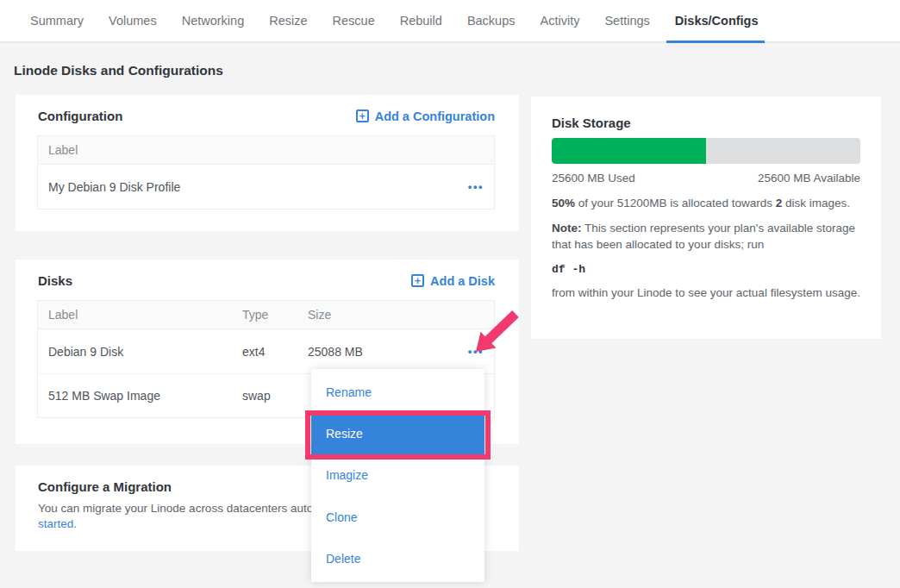 Image resolution: width=900 pixels, height=588 pixels. Describe the element at coordinates (275, 396) in the screenshot. I see `disk-row-type: swap` at that location.